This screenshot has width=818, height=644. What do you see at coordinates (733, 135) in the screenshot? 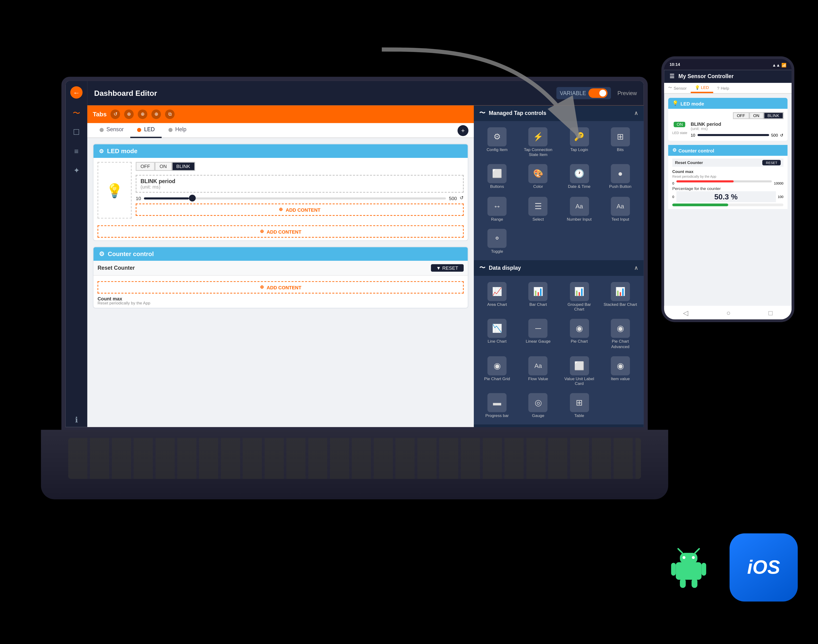
I see `phone-slider-track` at bounding box center [733, 135].